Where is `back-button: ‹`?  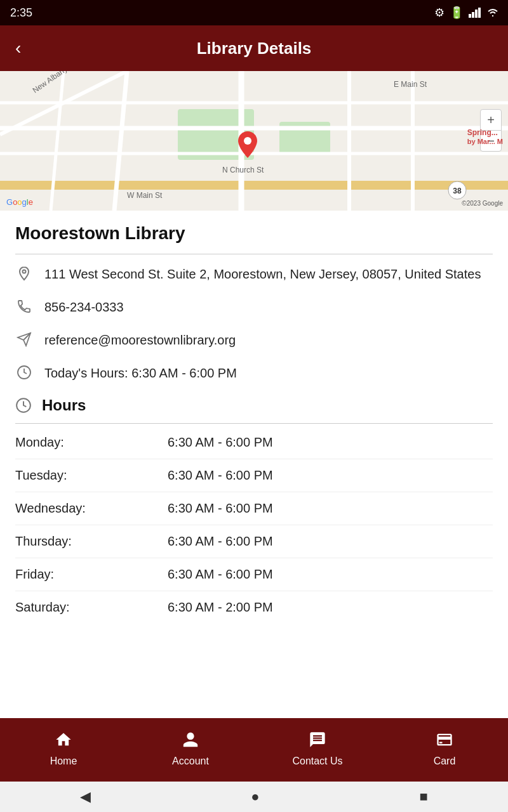 back-button: ‹ is located at coordinates (18, 48).